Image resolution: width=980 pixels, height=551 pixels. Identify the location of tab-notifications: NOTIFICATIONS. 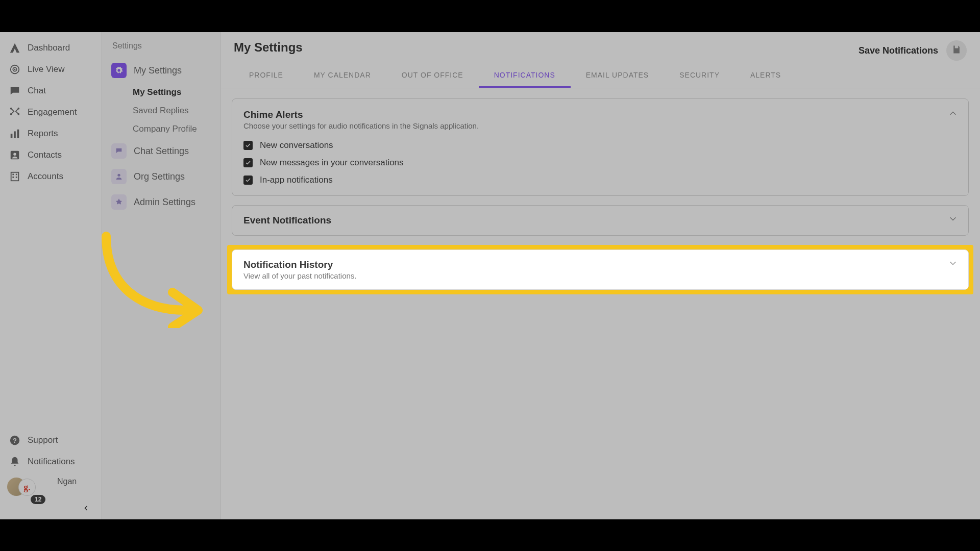
(525, 76).